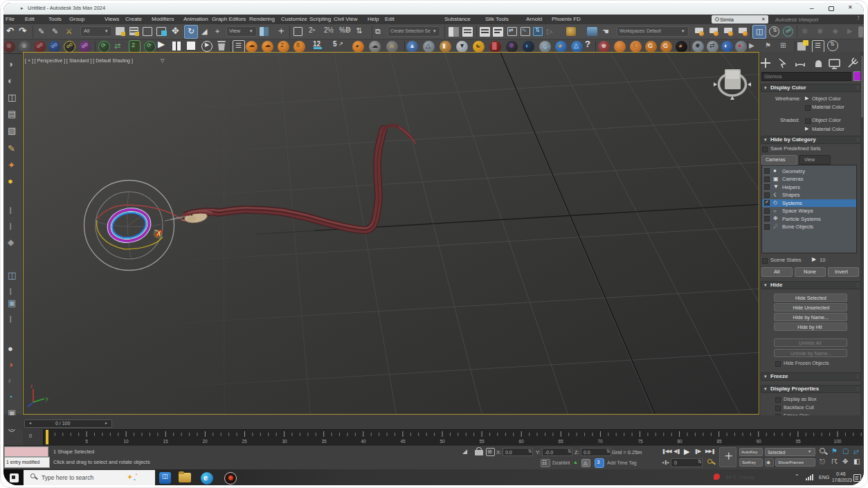 Image resolution: width=868 pixels, height=488 pixels. What do you see at coordinates (442, 442) in the screenshot?
I see `svg-text: 50` at bounding box center [442, 442].